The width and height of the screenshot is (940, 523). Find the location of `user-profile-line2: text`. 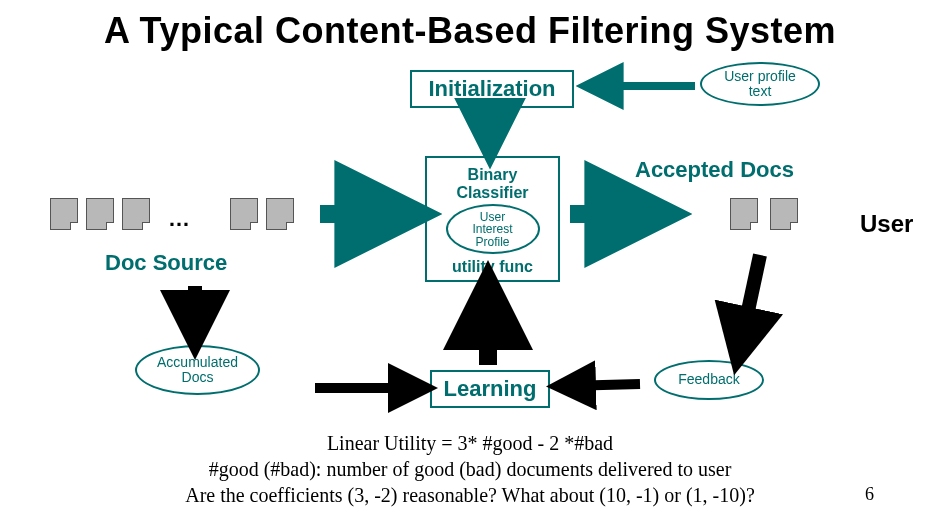

user-profile-line2: text is located at coordinates (760, 92).